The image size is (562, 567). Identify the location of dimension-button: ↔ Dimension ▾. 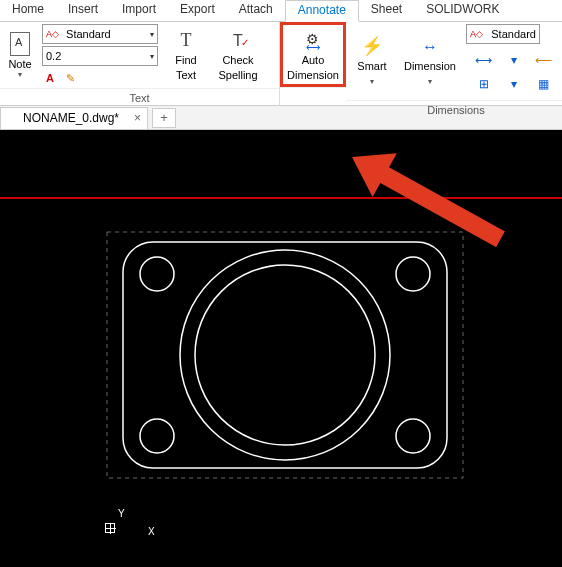
(430, 61).